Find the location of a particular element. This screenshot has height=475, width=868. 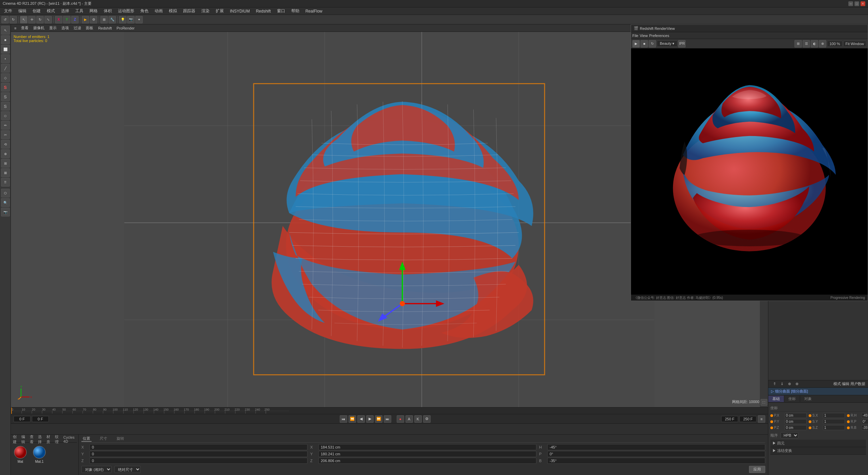

material-item-1: Mat is located at coordinates (20, 455).